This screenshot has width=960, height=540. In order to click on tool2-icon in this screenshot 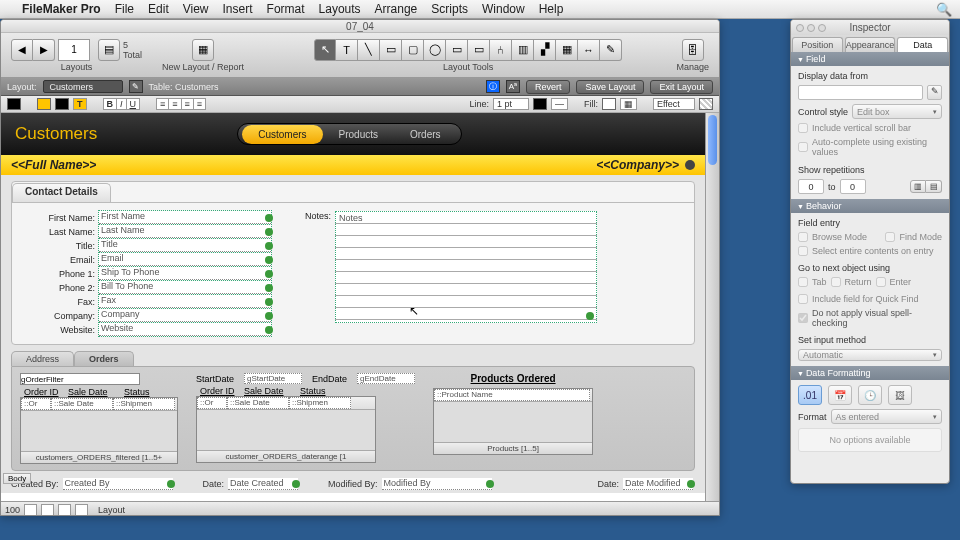, I will do `click(82, 510)`.